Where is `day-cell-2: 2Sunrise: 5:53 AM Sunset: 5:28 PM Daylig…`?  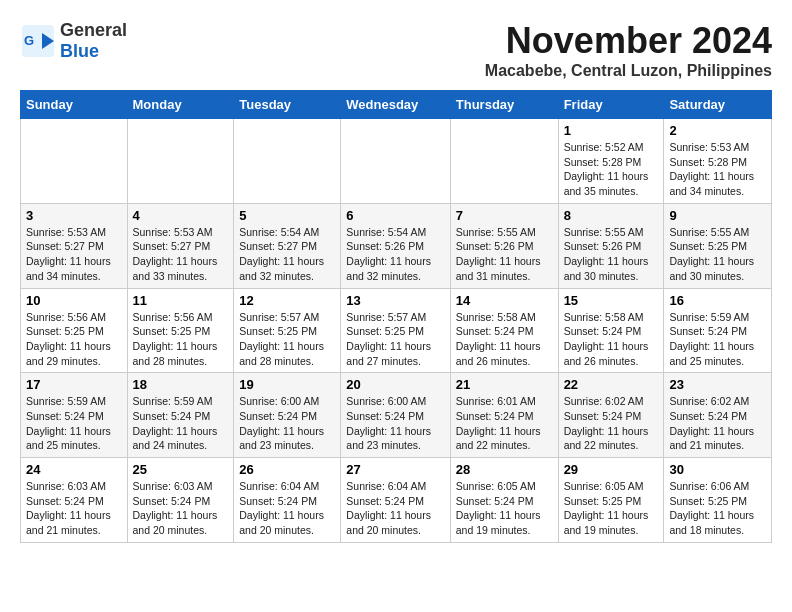
day-cell-2: 2Sunrise: 5:53 AM Sunset: 5:28 PM Daylig… is located at coordinates (718, 162).